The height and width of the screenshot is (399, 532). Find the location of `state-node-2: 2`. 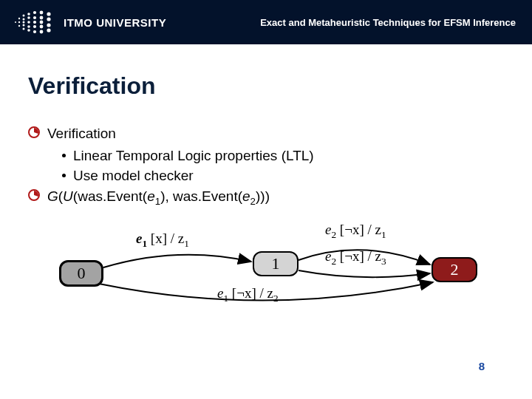

state-node-2: 2 is located at coordinates (454, 270).